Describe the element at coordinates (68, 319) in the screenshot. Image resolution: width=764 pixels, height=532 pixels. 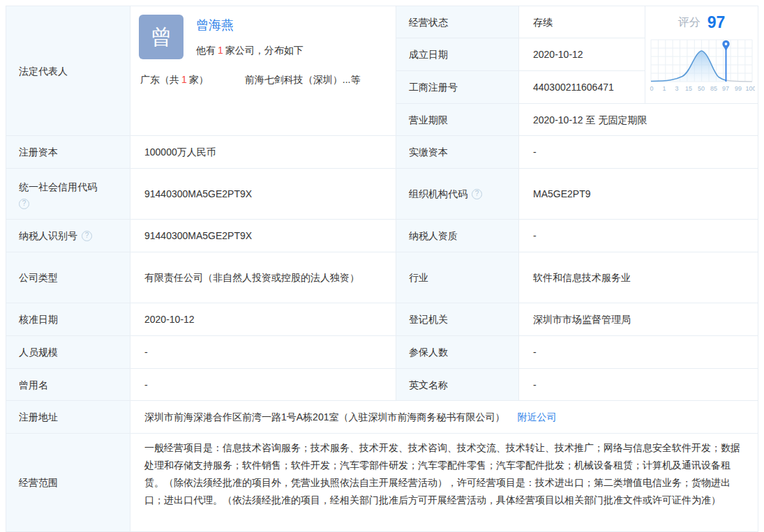
I see `field-approval-date-label: 核准日期` at that location.